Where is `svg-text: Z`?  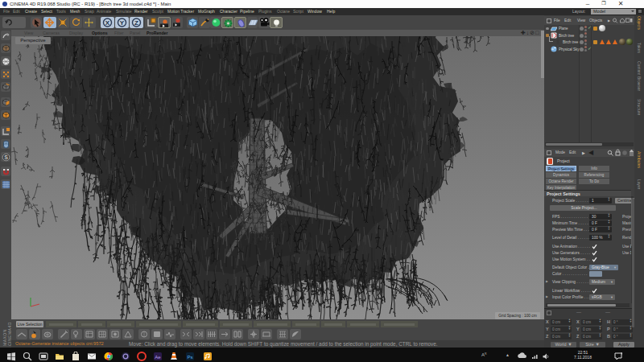 svg-text: Z is located at coordinates (137, 23).